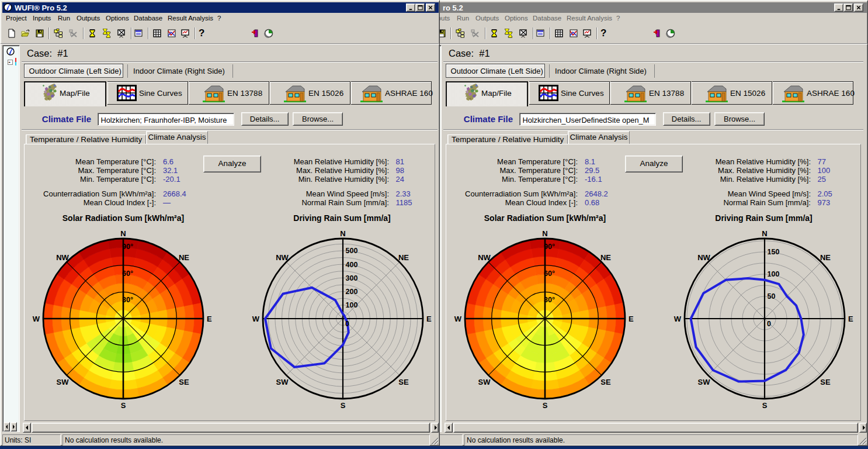 Image resolution: width=868 pixels, height=449 pixels. I want to click on svg-text: 200, so click(352, 292).